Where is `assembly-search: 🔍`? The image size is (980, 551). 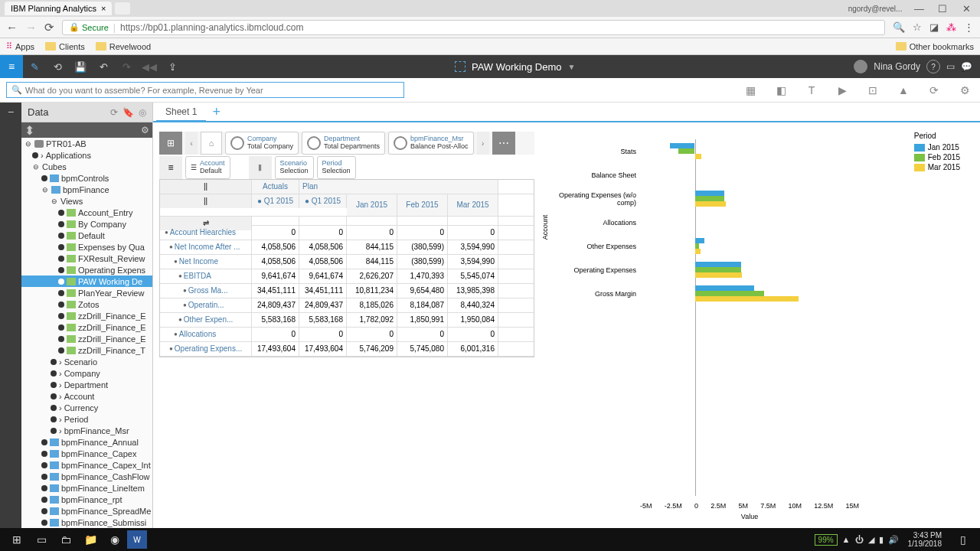 assembly-search: 🔍 is located at coordinates (205, 90).